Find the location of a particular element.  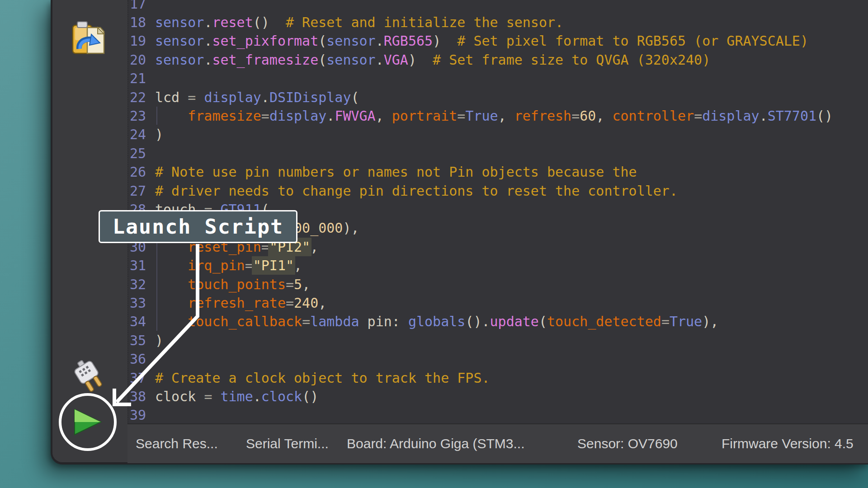

open-file-button is located at coordinates (89, 38).